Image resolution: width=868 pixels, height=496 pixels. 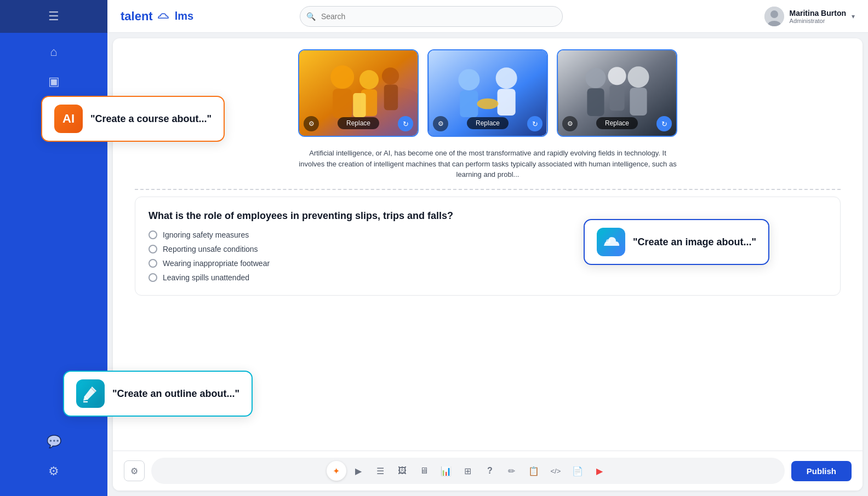 What do you see at coordinates (468, 471) in the screenshot?
I see `toolbar-icons: ✦ ▶ ☰ 🖼 🖥 📊` at bounding box center [468, 471].